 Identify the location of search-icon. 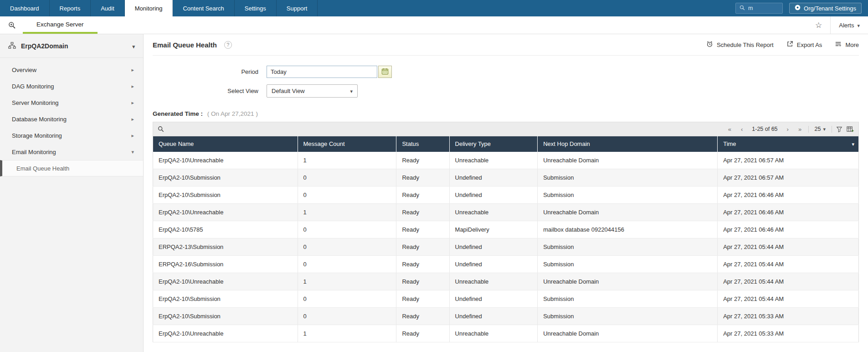
(742, 8).